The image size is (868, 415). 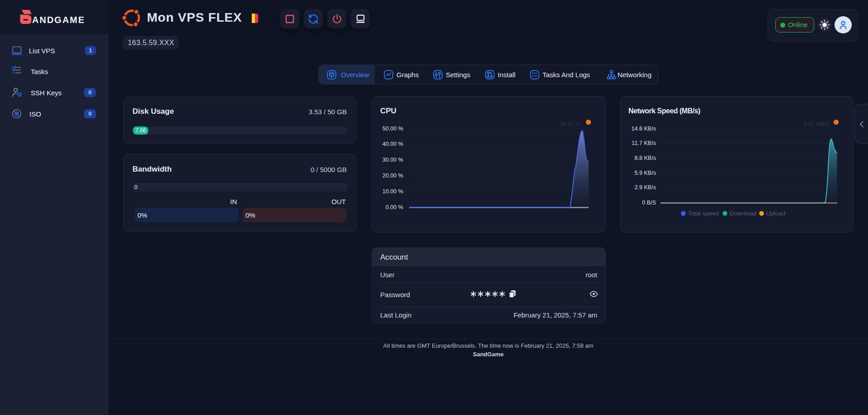 I want to click on svg-text: 5.9 KB/s, so click(x=645, y=173).